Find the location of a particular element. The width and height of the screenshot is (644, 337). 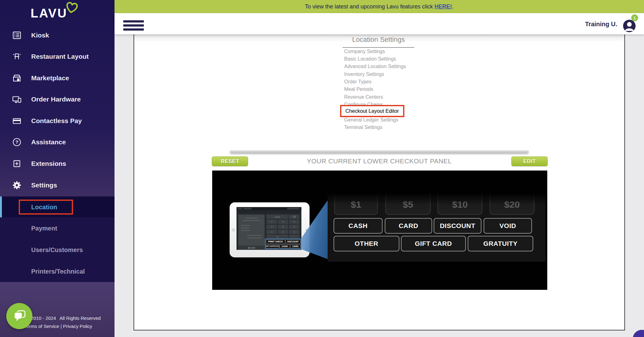

heart-icon is located at coordinates (72, 8).